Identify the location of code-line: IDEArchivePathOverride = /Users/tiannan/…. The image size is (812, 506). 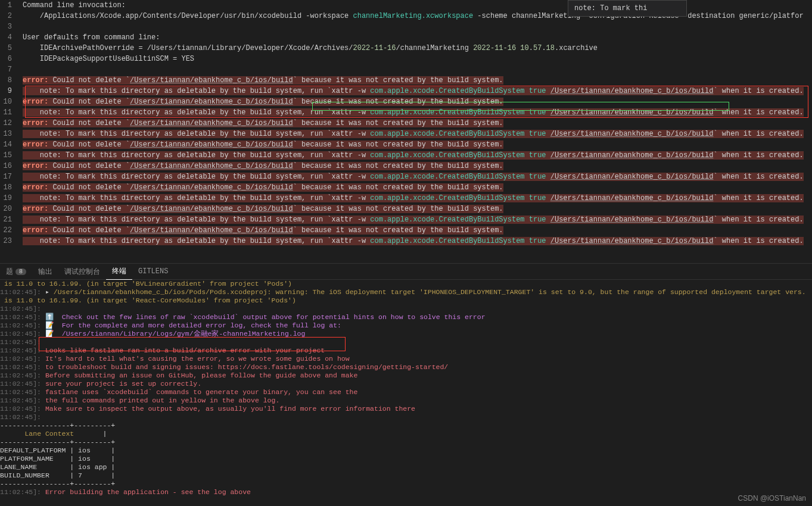
(417, 48).